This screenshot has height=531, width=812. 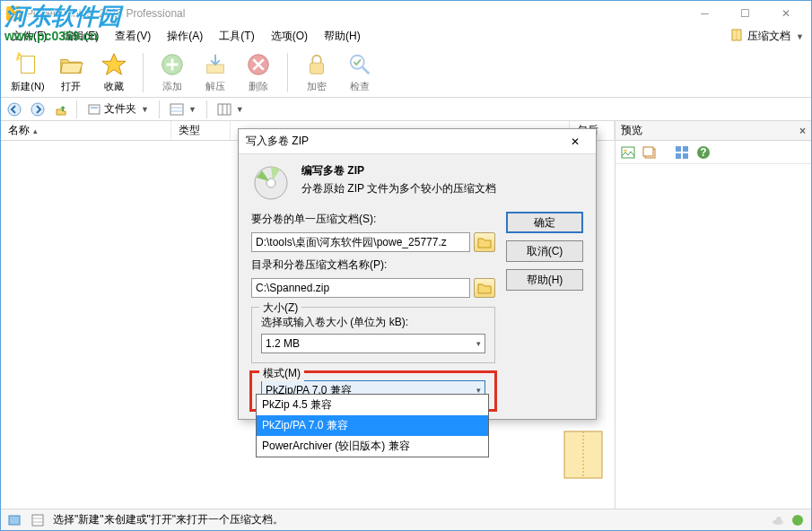 What do you see at coordinates (373, 344) in the screenshot?
I see `size-select: 1.2 MB ▾` at bounding box center [373, 344].